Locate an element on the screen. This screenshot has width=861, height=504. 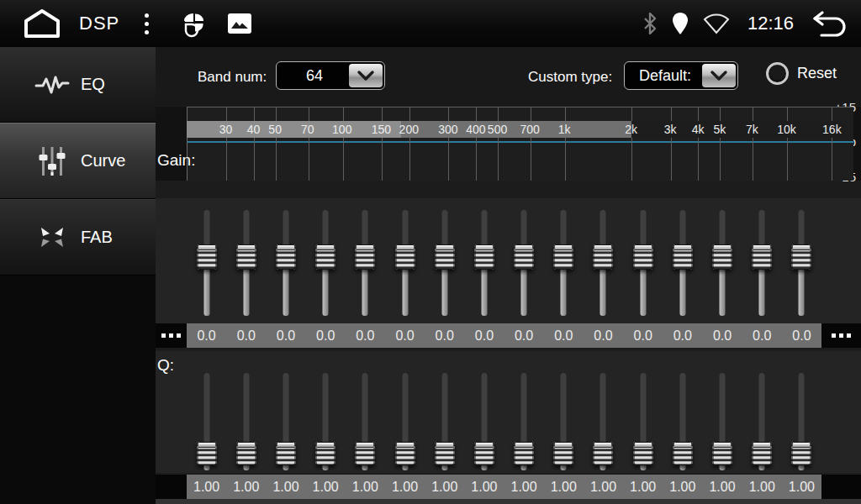
gallery-button is located at coordinates (240, 24).